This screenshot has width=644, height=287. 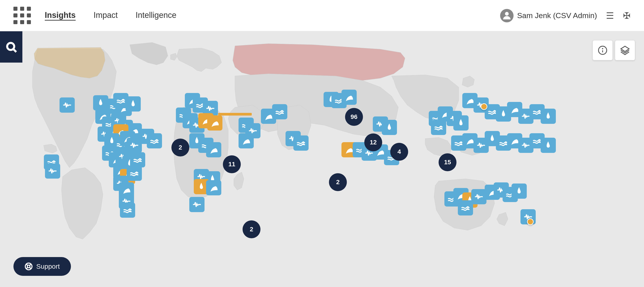 I want to click on nav-links: Insights Impact Intelligence, so click(x=272, y=15).